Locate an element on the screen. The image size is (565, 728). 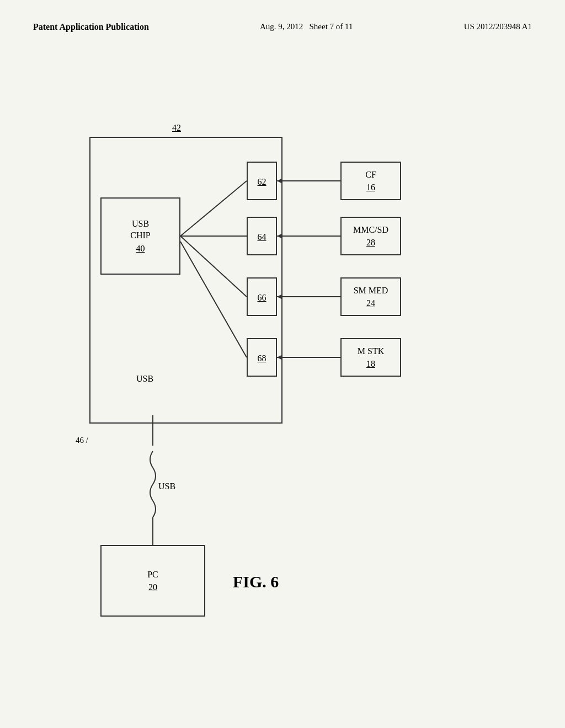
header-sheet: Sheet 7 of 11 is located at coordinates (331, 26).